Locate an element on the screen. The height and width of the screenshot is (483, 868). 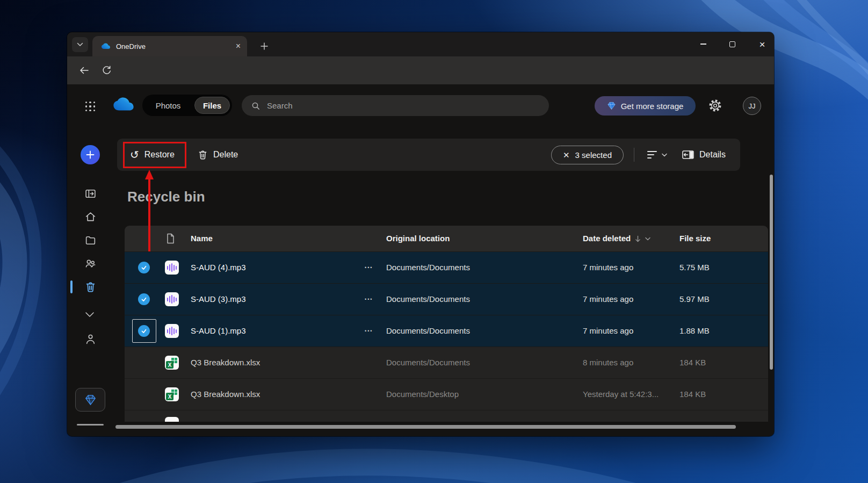
get-more-storage-button: Get more storage is located at coordinates (645, 106).